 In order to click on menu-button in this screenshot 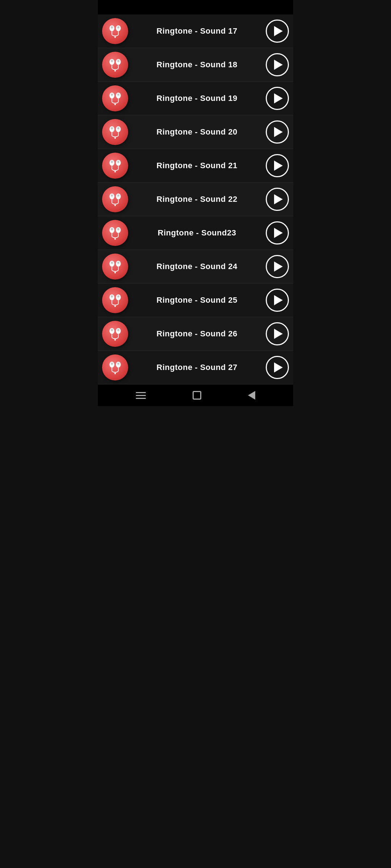, I will do `click(141, 396)`.